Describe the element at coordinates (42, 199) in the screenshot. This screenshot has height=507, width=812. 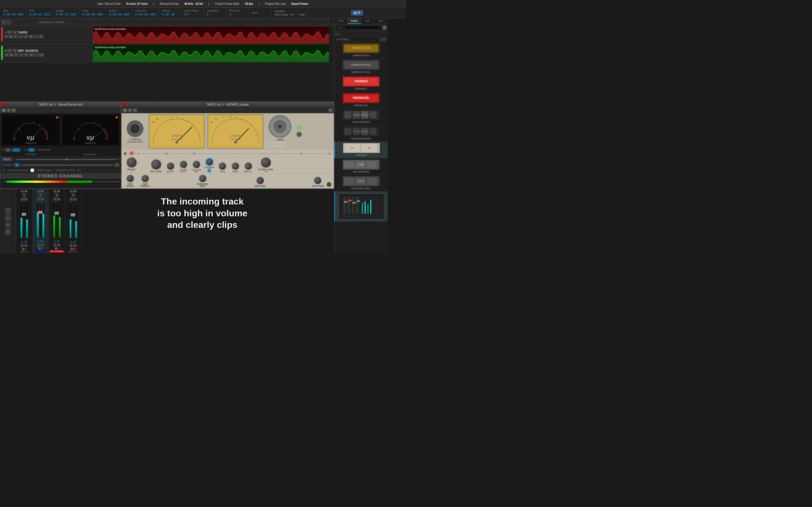
I see `ch2-w-btn: W` at that location.